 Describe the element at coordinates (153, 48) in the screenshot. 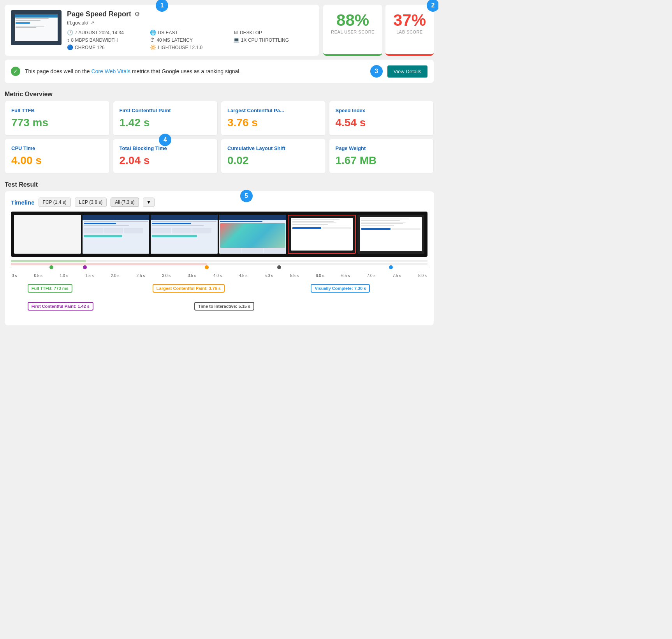

I see `lighthouse-icon: 🔆` at that location.